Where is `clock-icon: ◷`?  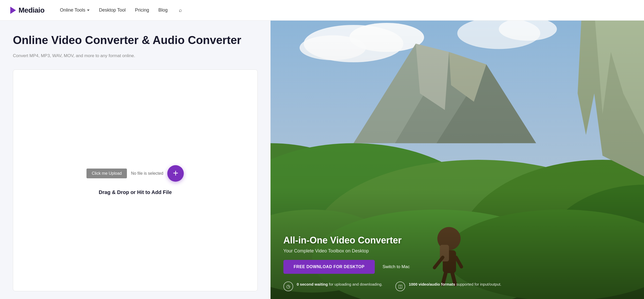
clock-icon: ◷ is located at coordinates (288, 286).